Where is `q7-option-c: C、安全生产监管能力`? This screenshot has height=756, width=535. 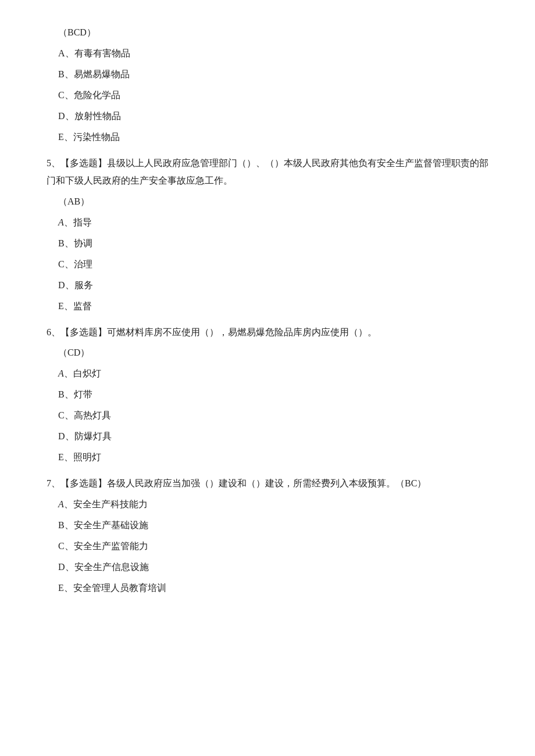
q7-option-c: C、安全生产监管能力 is located at coordinates (273, 546).